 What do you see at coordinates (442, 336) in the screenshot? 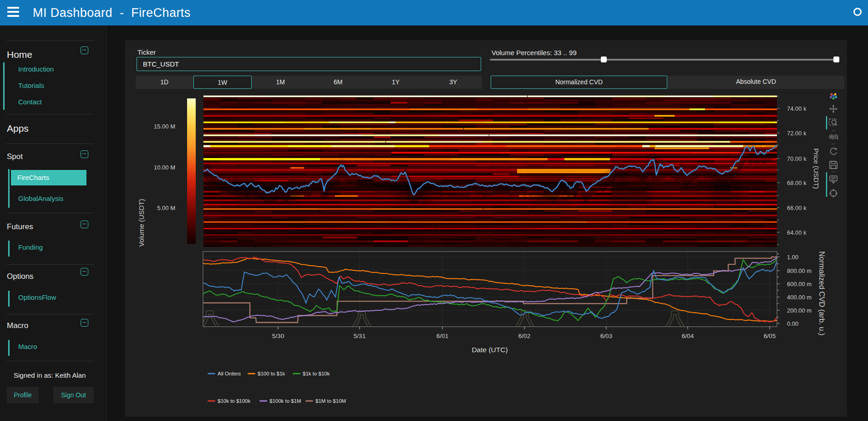
I see `svg-text: 6/01` at bounding box center [442, 336].